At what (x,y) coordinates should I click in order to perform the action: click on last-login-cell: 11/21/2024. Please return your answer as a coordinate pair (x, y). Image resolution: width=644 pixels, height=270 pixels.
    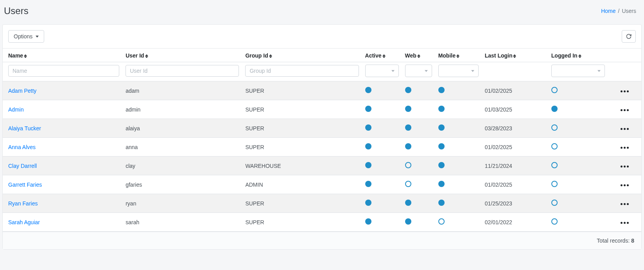
    Looking at the image, I should click on (499, 166).